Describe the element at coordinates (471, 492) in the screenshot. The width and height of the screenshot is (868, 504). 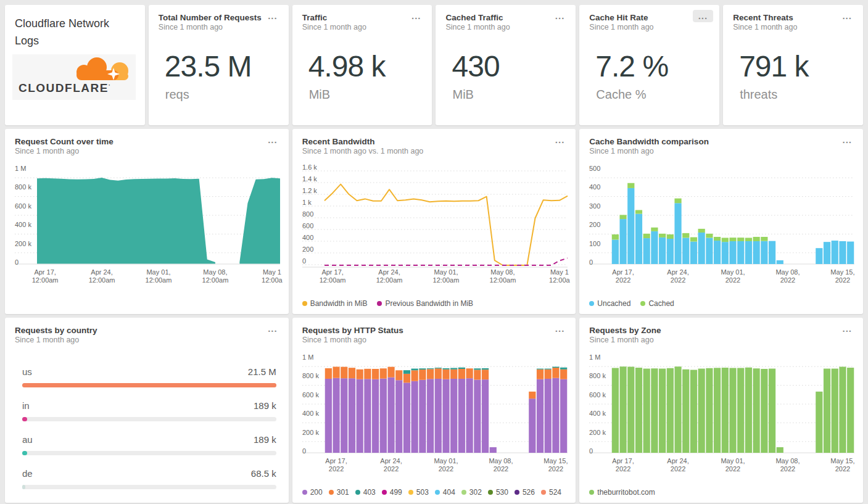
I see `legend-item: 302` at that location.